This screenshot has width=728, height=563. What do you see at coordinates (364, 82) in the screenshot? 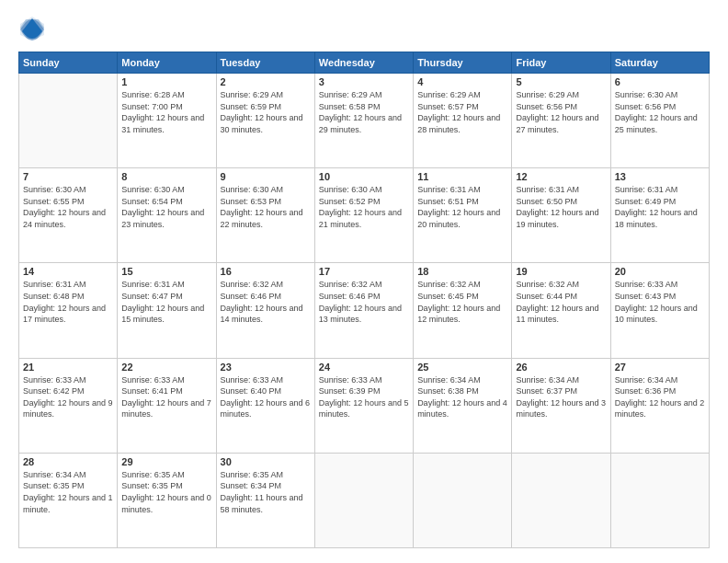
I see `day-number: 3` at bounding box center [364, 82].